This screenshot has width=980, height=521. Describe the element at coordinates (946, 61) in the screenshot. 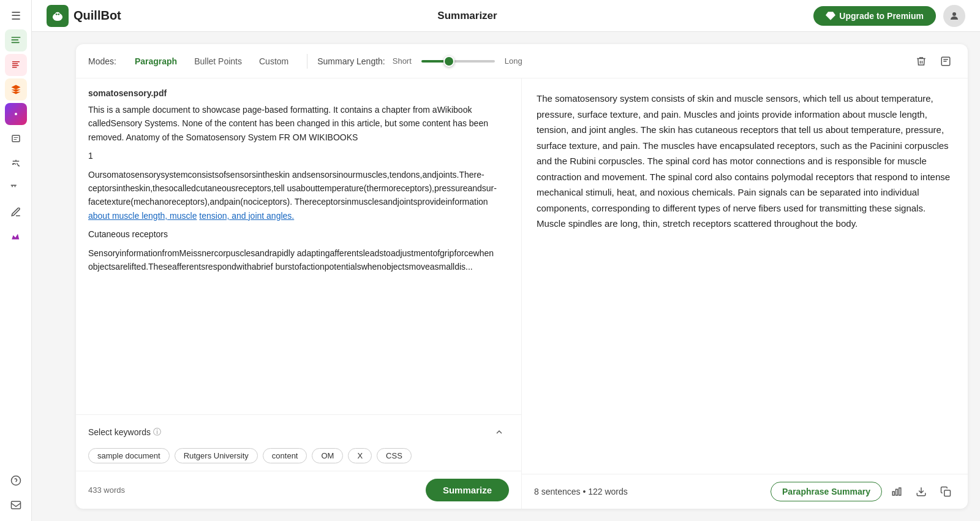

I see `notes-button` at that location.